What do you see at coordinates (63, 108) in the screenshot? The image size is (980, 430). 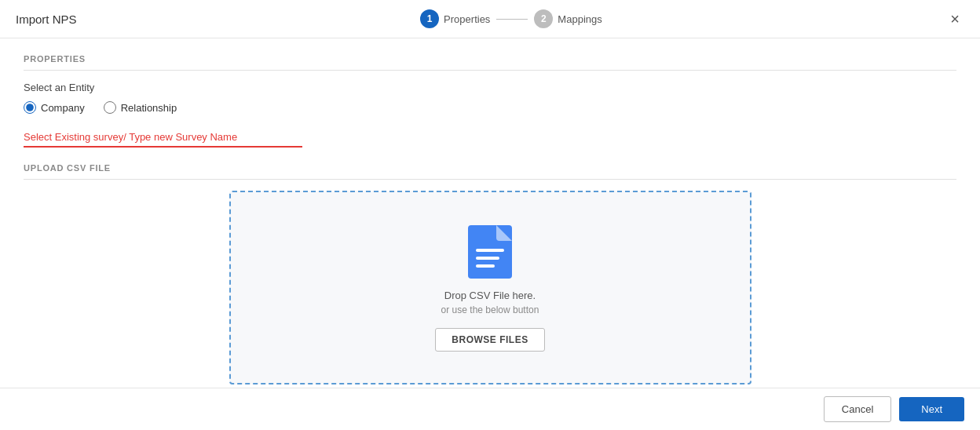 I see `radio-company-label: Company` at bounding box center [63, 108].